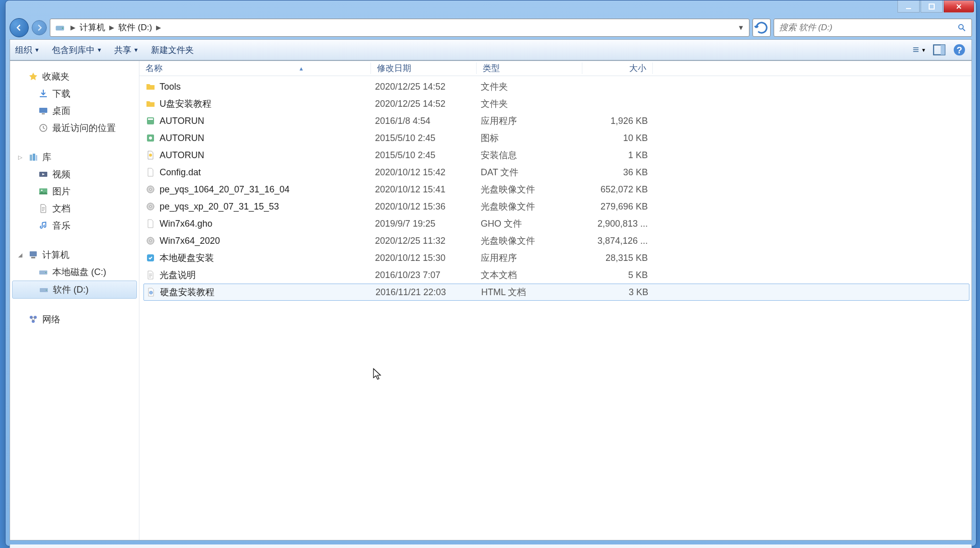 The width and height of the screenshot is (980, 548). What do you see at coordinates (556, 104) in the screenshot?
I see `file-row: U盘安装教程2020/12/25 14:52文件夹` at bounding box center [556, 104].